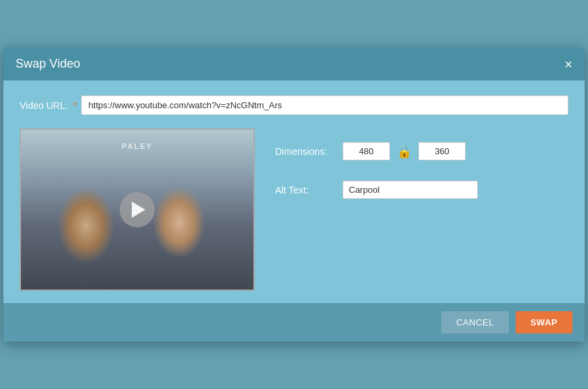  I want to click on dialog-title: Swap Video, so click(48, 64).